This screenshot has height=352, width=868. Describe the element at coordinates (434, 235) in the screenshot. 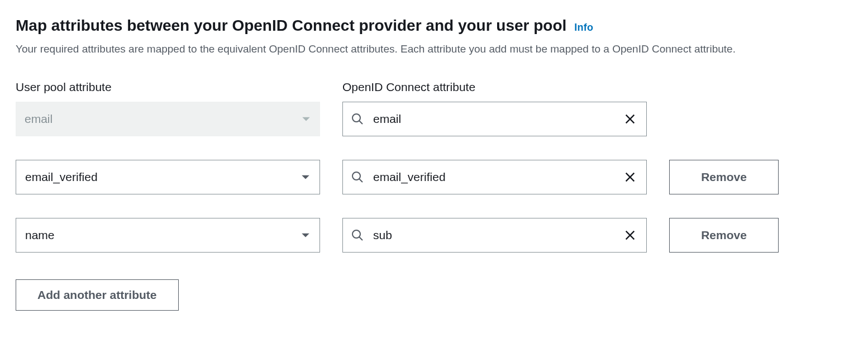

I see `attribute-row: name Remove` at that location.